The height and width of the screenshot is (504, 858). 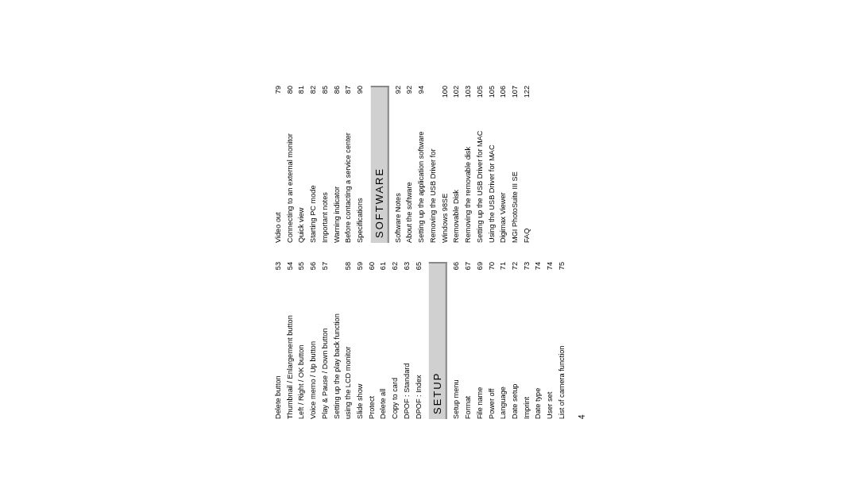 What do you see at coordinates (278, 271) in the screenshot?
I see `left_top-page: 53` at bounding box center [278, 271].